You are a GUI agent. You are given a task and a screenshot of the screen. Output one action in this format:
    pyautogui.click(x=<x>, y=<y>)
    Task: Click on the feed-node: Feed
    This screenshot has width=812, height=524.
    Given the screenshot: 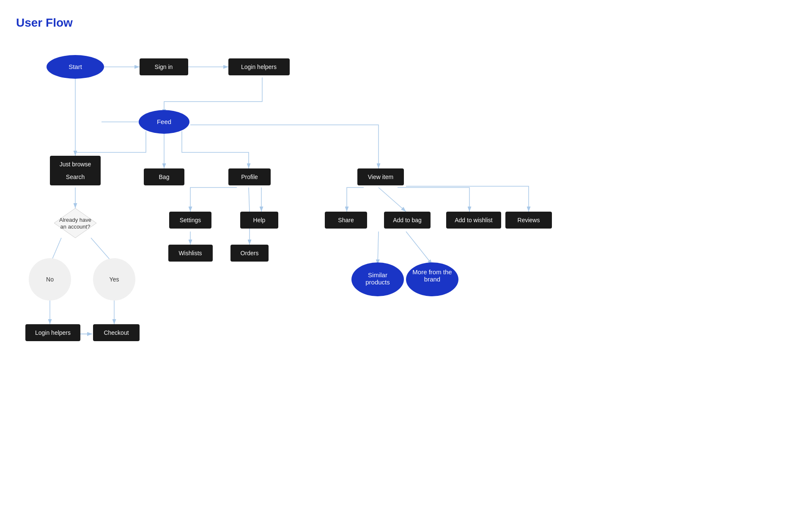 What is the action you would take?
    pyautogui.click(x=164, y=122)
    